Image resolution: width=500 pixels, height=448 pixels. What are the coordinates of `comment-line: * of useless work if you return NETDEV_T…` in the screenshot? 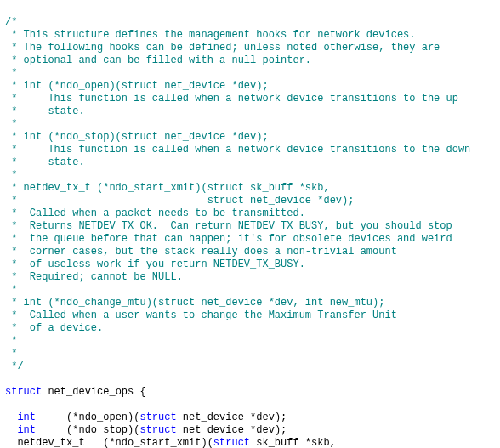 It's located at (250, 265).